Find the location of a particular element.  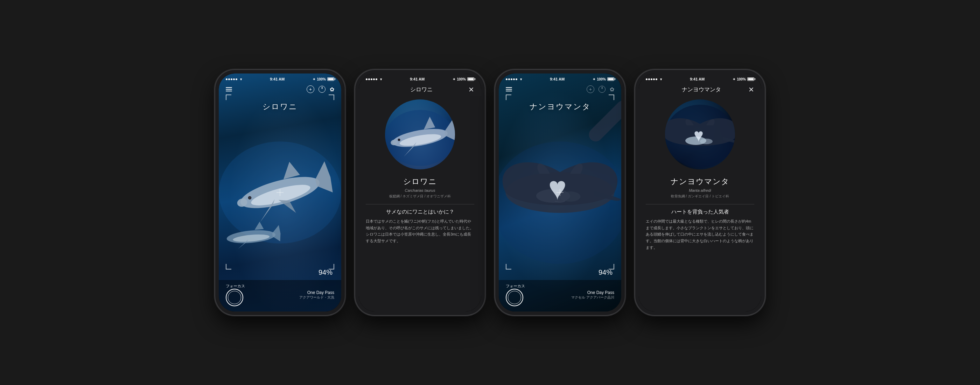

detail-heading-4: ハートを背負った人気者 is located at coordinates (700, 212).